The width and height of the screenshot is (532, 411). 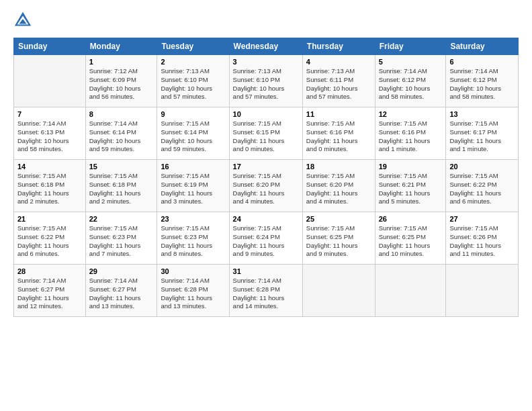 I want to click on day-number: 31, so click(x=266, y=271).